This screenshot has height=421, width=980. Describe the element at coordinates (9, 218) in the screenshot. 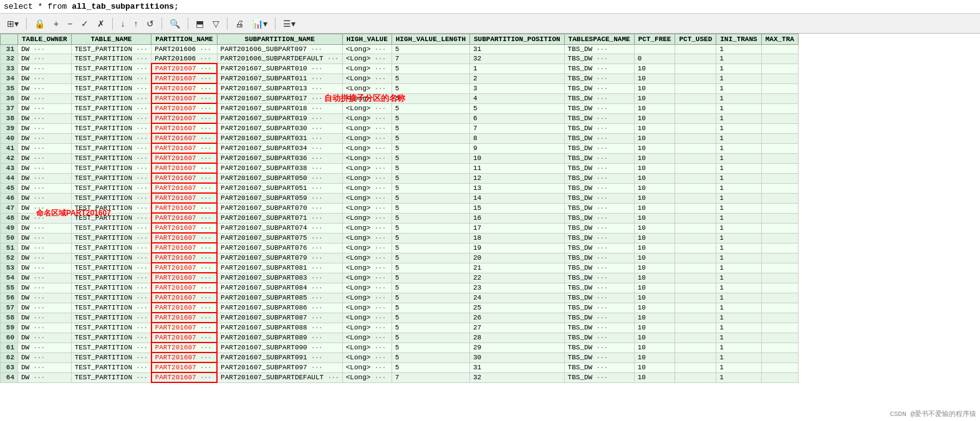

I see `cell-rownum: 48` at that location.